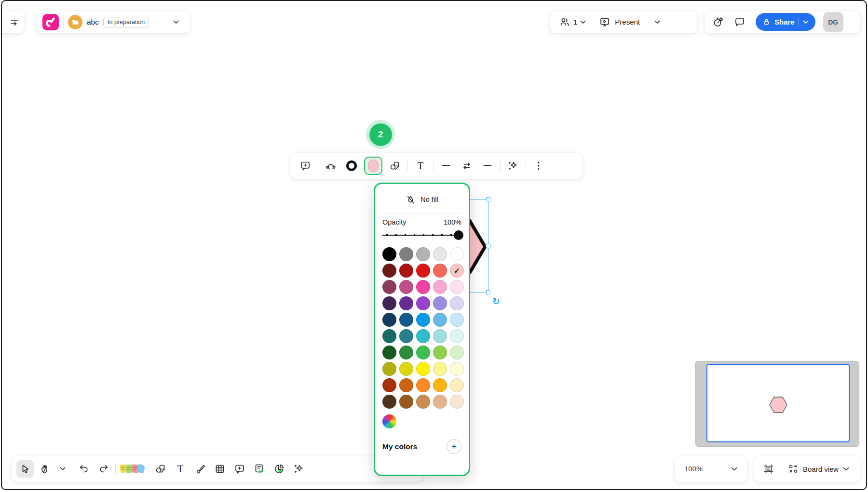  Describe the element at coordinates (454, 446) in the screenshot. I see `add-custom-color-button: +` at that location.